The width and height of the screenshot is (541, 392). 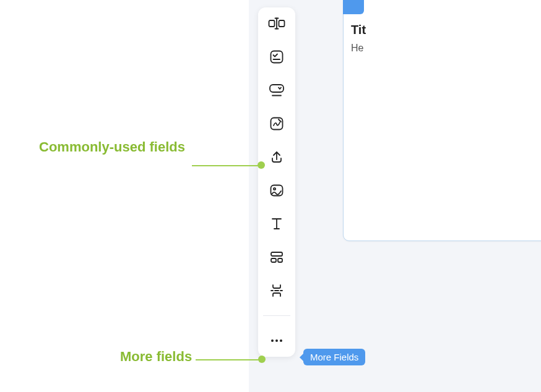 What do you see at coordinates (156, 357) in the screenshot?
I see `annotation-more-fields: More fields` at bounding box center [156, 357].